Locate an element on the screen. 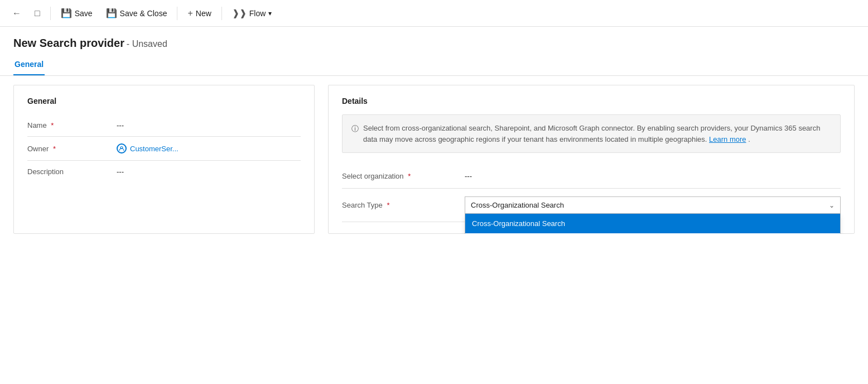 Image resolution: width=868 pixels, height=384 pixels. page-unsaved-label: - Unsaved is located at coordinates (147, 44).